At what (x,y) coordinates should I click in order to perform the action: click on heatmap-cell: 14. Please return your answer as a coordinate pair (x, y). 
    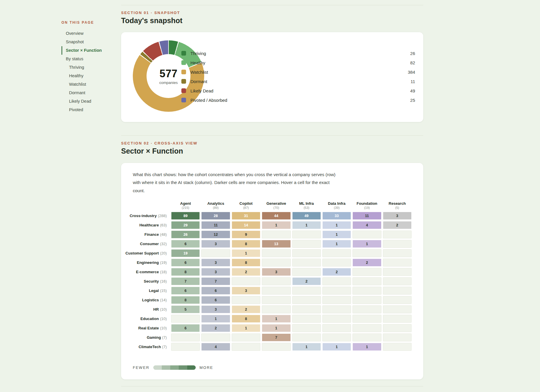
    Looking at the image, I should click on (246, 225).